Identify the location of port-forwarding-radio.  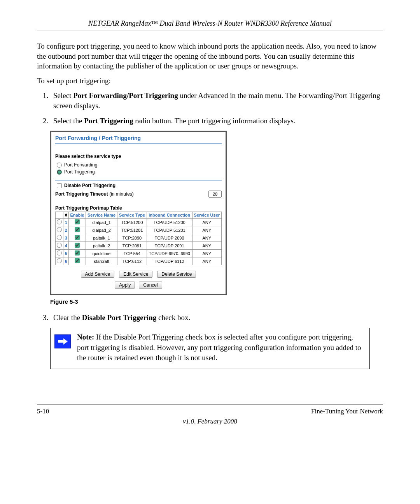
(59, 165).